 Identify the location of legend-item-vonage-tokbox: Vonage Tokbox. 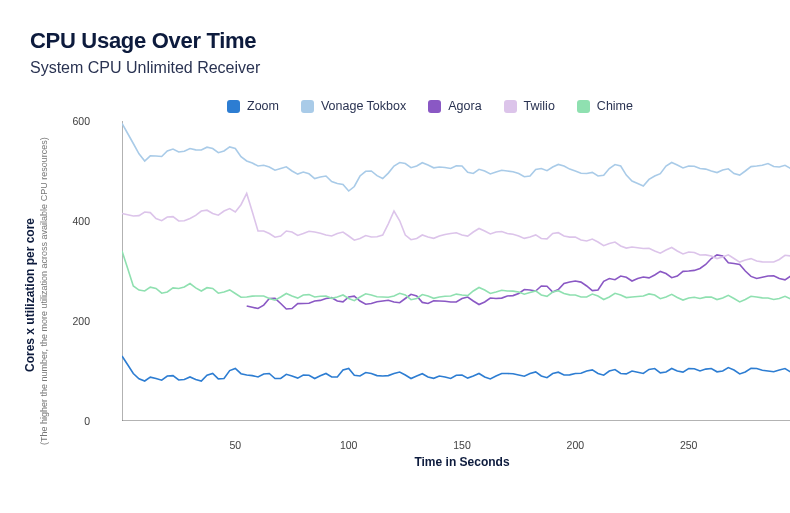
(354, 106).